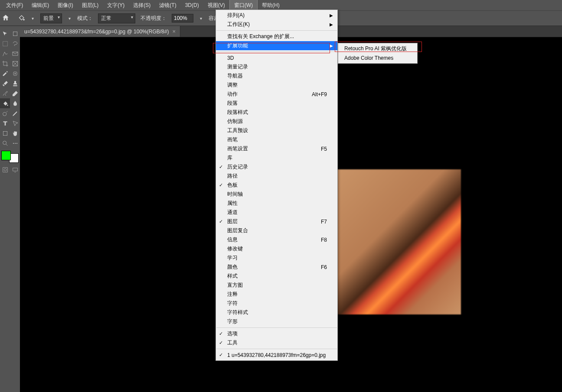 The image size is (562, 392). Describe the element at coordinates (277, 230) in the screenshot. I see `menu-item: 图层复合` at that location.